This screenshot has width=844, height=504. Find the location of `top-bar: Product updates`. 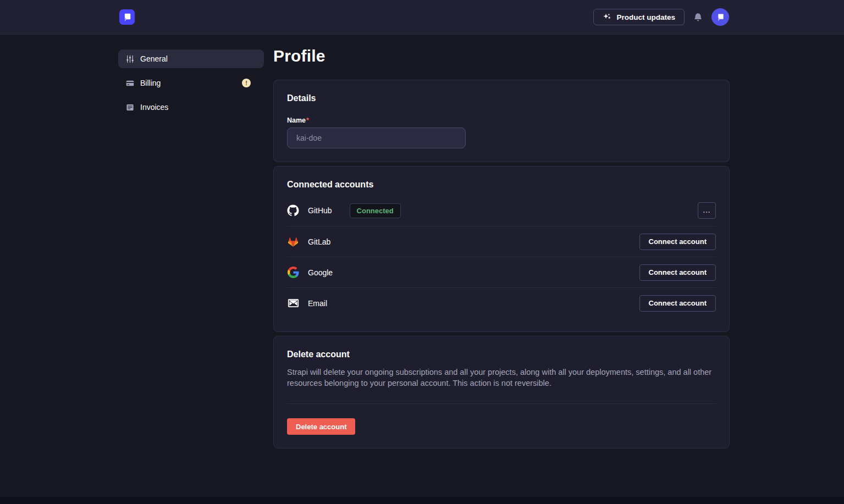

top-bar: Product updates is located at coordinates (422, 18).